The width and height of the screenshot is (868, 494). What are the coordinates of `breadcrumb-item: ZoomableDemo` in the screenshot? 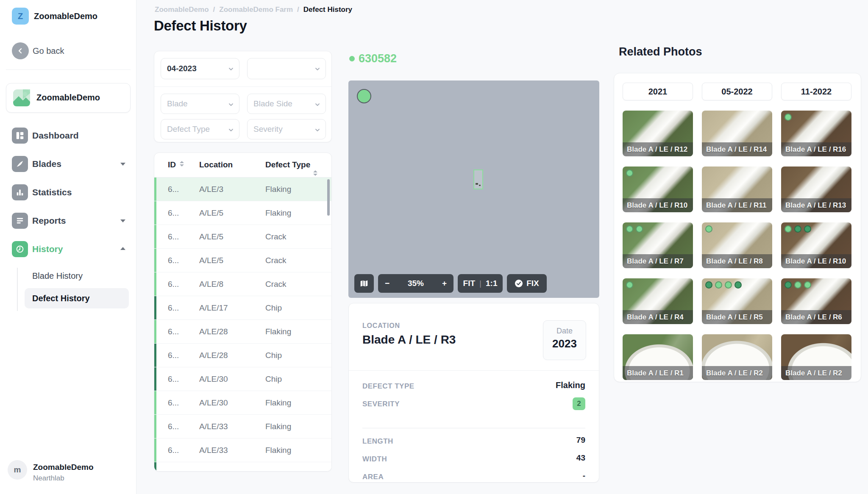 It's located at (182, 10).